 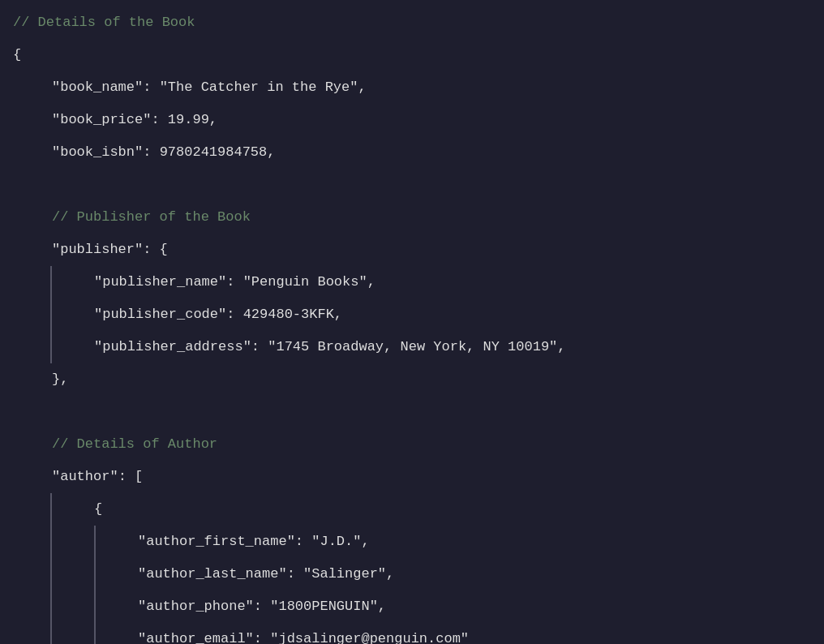 What do you see at coordinates (17, 55) in the screenshot?
I see `open-brace: {` at bounding box center [17, 55].